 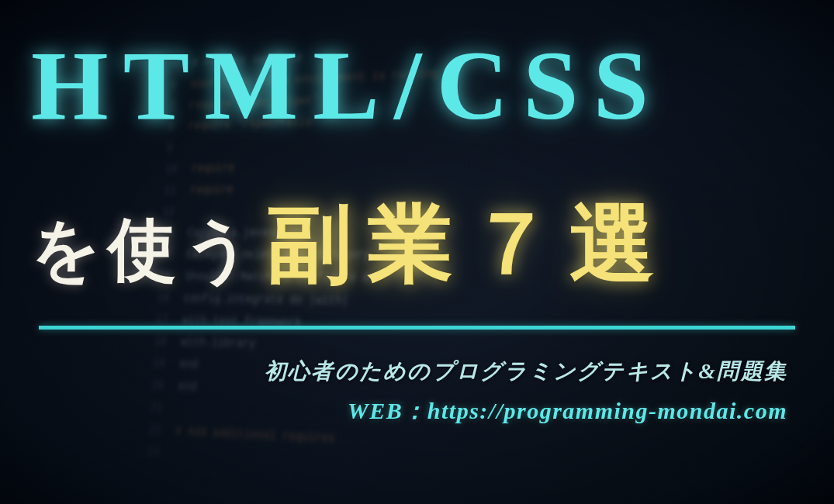 I want to click on subtitle-main: 副業７選, so click(x=469, y=245).